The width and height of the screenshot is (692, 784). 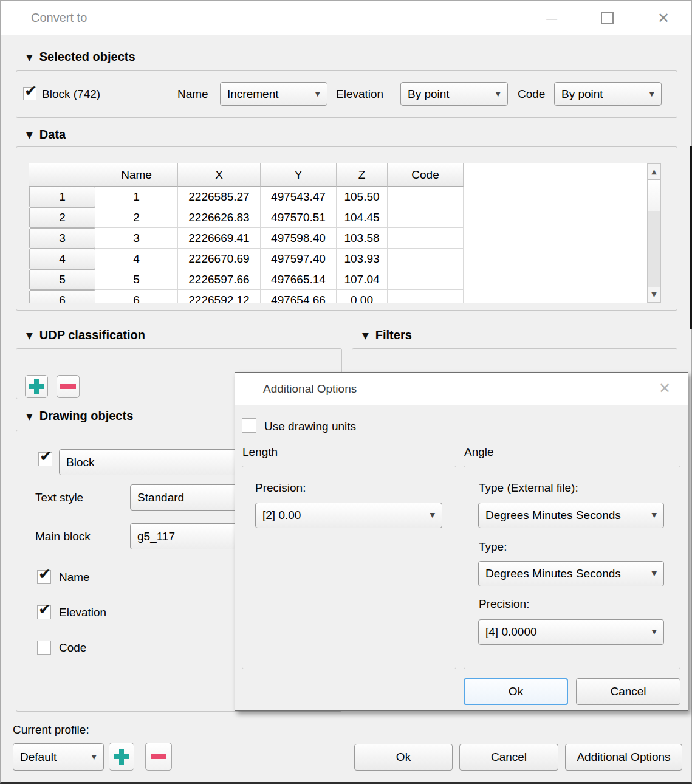 I want to click on cell-y: 497654.66, so click(x=299, y=297).